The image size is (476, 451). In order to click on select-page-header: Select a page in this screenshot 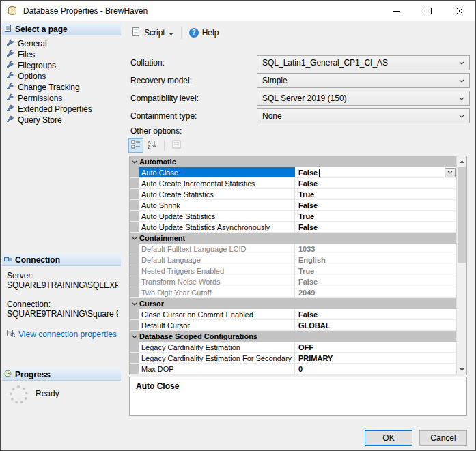, I will do `click(61, 29)`.